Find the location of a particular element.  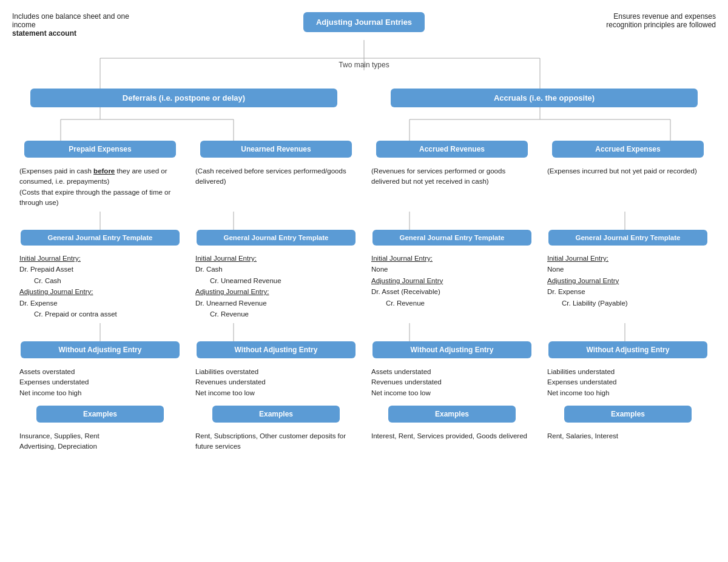

right-note: Ensures revenue and expenses recognition… is located at coordinates (646, 21).